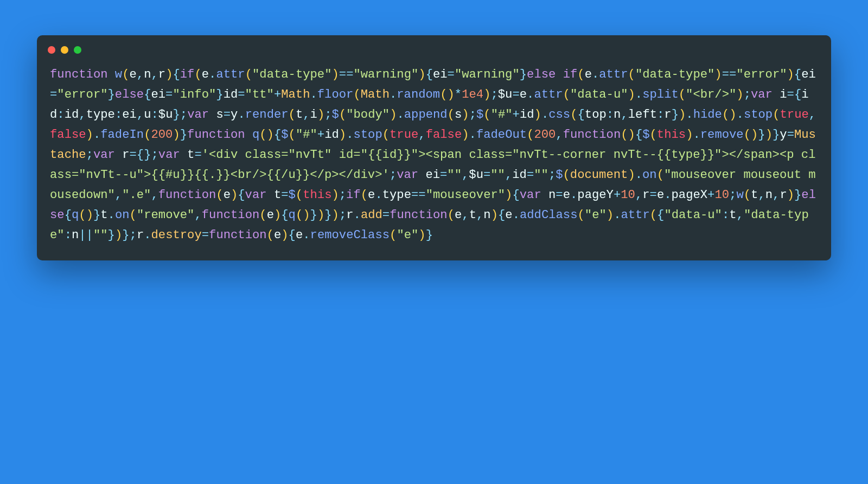  What do you see at coordinates (501, 135) in the screenshot?
I see `code-token: fadeOut` at bounding box center [501, 135].